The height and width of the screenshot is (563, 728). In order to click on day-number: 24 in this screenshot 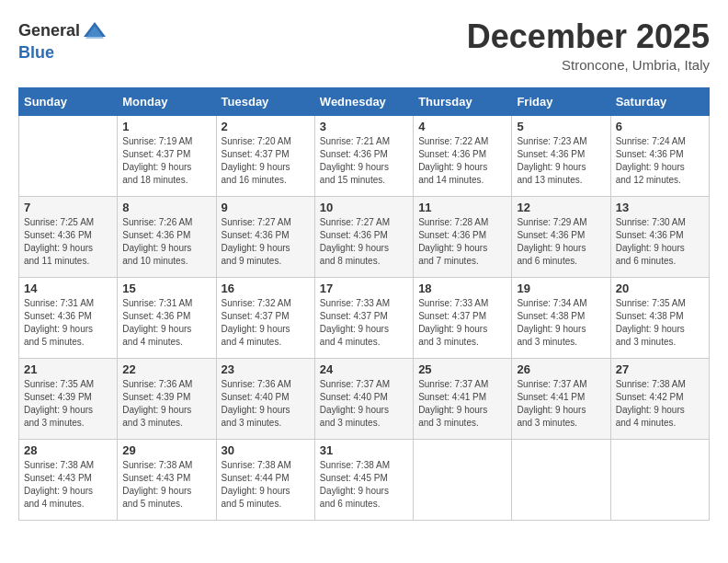, I will do `click(364, 370)`.